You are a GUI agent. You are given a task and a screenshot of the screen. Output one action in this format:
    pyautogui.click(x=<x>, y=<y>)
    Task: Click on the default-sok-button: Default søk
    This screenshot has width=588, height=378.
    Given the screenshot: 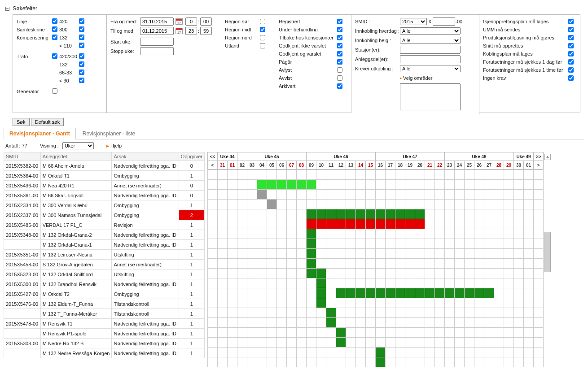 What is the action you would take?
    pyautogui.click(x=48, y=122)
    